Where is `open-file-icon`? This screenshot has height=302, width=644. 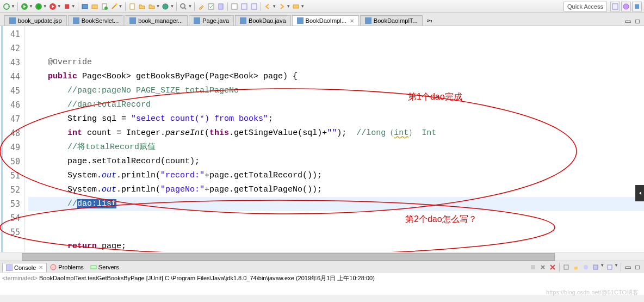
open-file-icon is located at coordinates (142, 7).